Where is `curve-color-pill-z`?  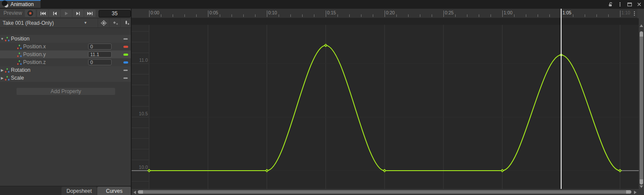 curve-color-pill-z is located at coordinates (126, 63).